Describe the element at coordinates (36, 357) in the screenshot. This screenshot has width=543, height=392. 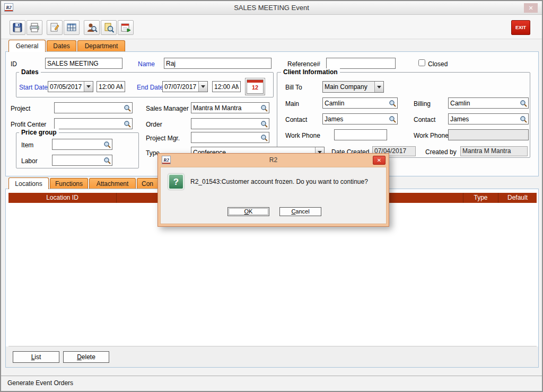
I see `list-button-label: List` at that location.